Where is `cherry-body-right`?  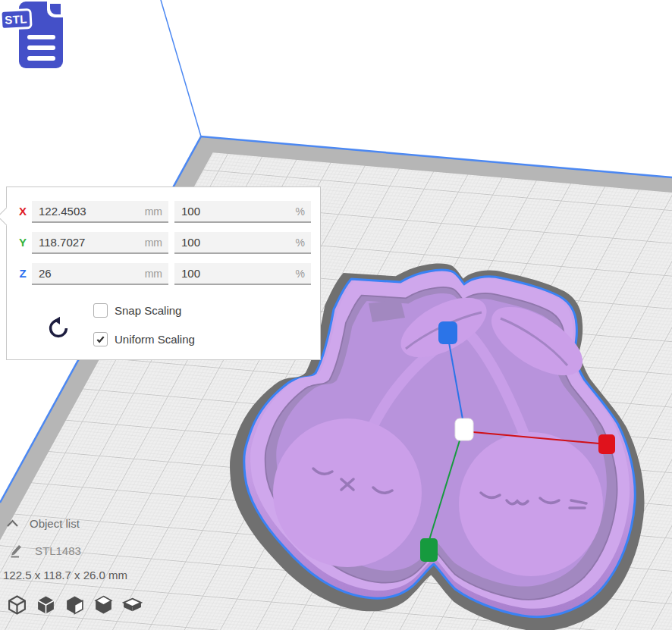
cherry-body-right is located at coordinates (531, 504).